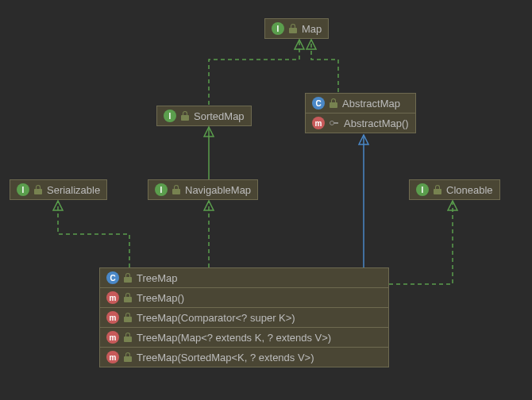 The height and width of the screenshot is (400, 532). What do you see at coordinates (254, 72) in the screenshot?
I see `edge-sortedmap-map` at bounding box center [254, 72].